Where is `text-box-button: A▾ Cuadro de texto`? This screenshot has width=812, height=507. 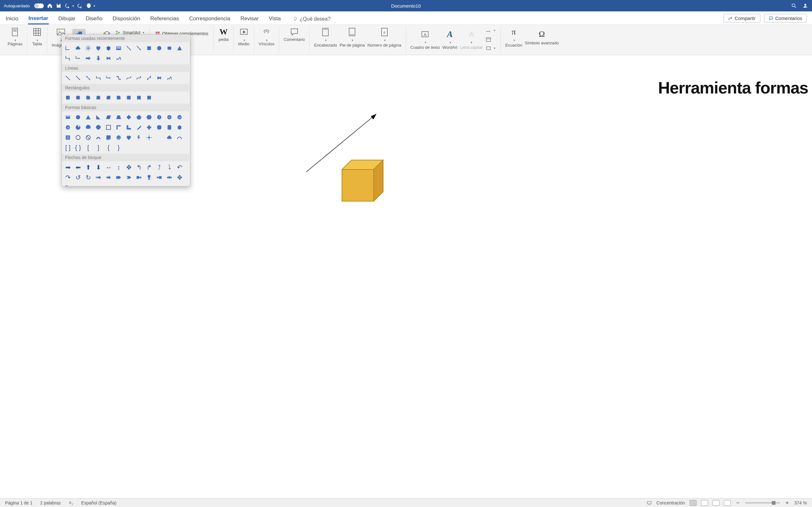
text-box-button: A▾ Cuadro de texto is located at coordinates (425, 40).